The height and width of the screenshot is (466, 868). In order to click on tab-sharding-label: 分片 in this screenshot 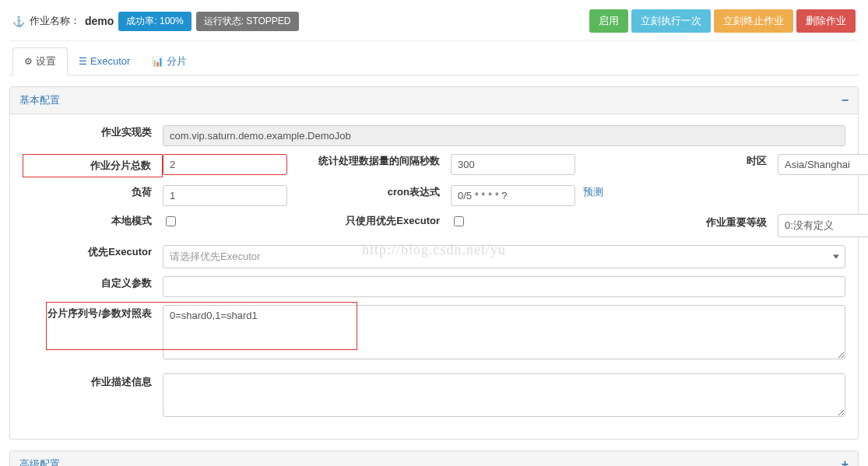, I will do `click(177, 61)`.